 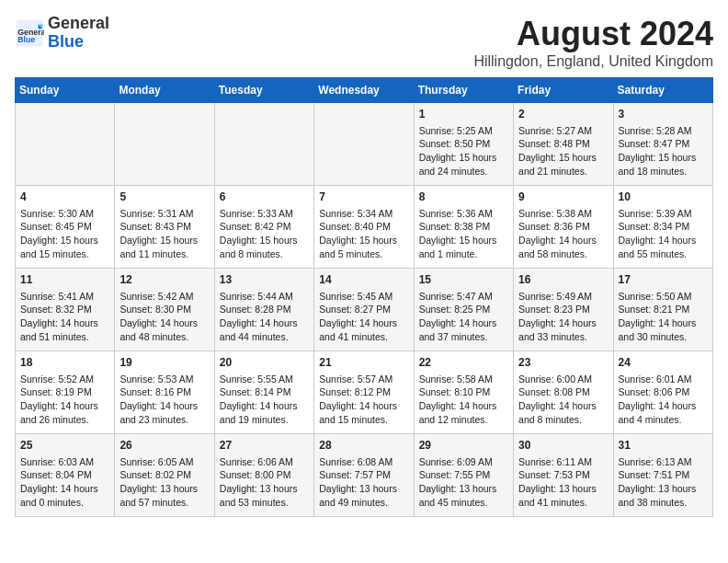 I want to click on day-info: Sunset: 8:40 PM, so click(x=364, y=226).